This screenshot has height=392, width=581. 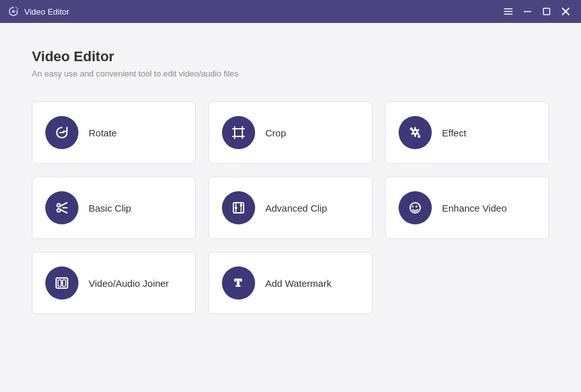 I want to click on watermark-icon: T, so click(x=239, y=283).